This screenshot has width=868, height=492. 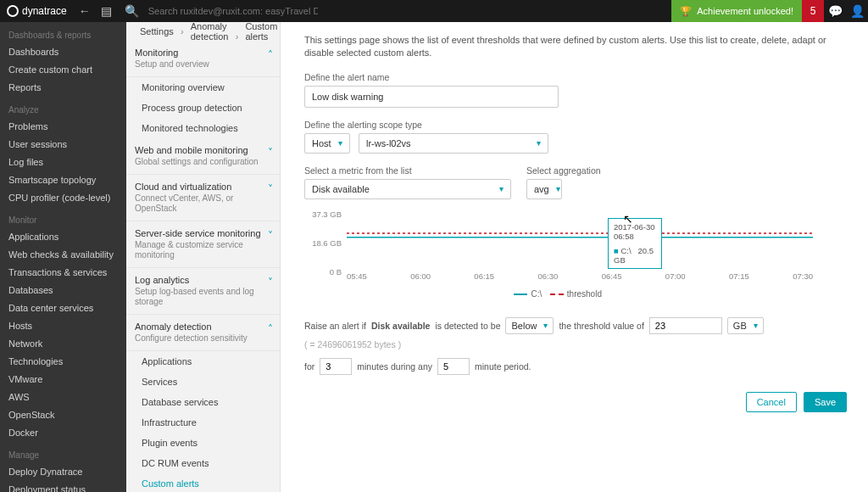 What do you see at coordinates (63, 309) in the screenshot?
I see `sidebar-item: Data center services` at bounding box center [63, 309].